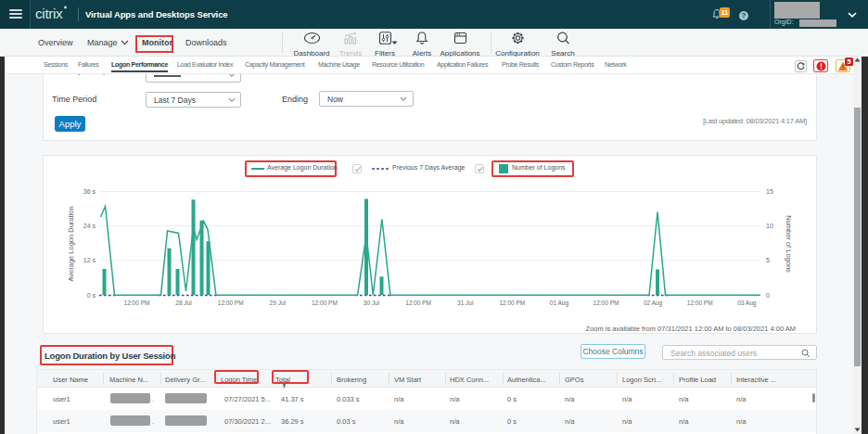 This screenshot has width=868, height=434. What do you see at coordinates (788, 244) in the screenshot?
I see `svg-text: Number of Logons` at bounding box center [788, 244].